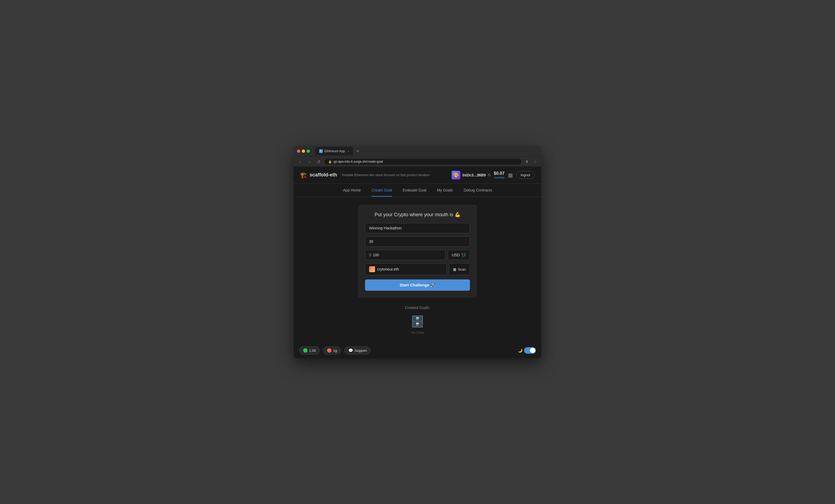  I want to click on nav-my-goals: My Goals, so click(445, 192).